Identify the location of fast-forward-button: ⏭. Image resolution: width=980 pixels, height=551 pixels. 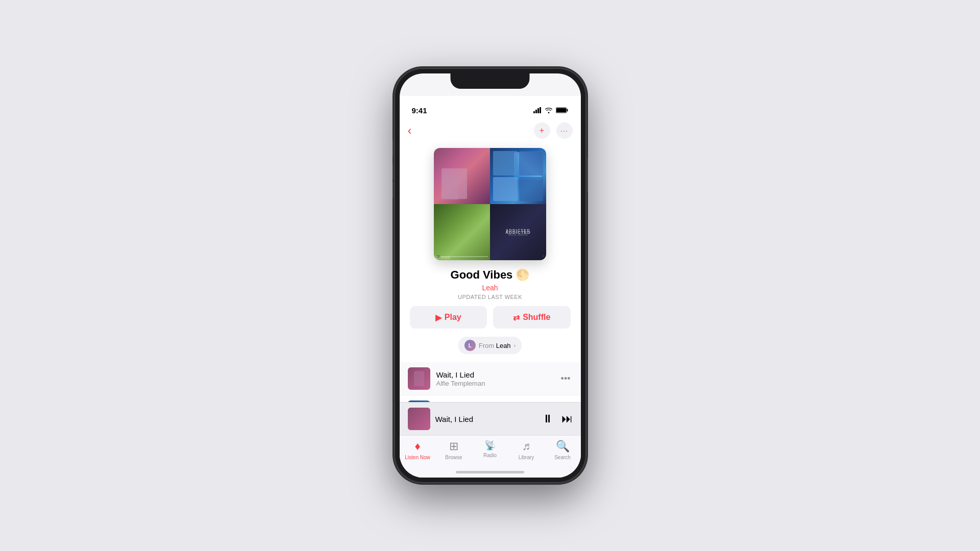
(567, 419).